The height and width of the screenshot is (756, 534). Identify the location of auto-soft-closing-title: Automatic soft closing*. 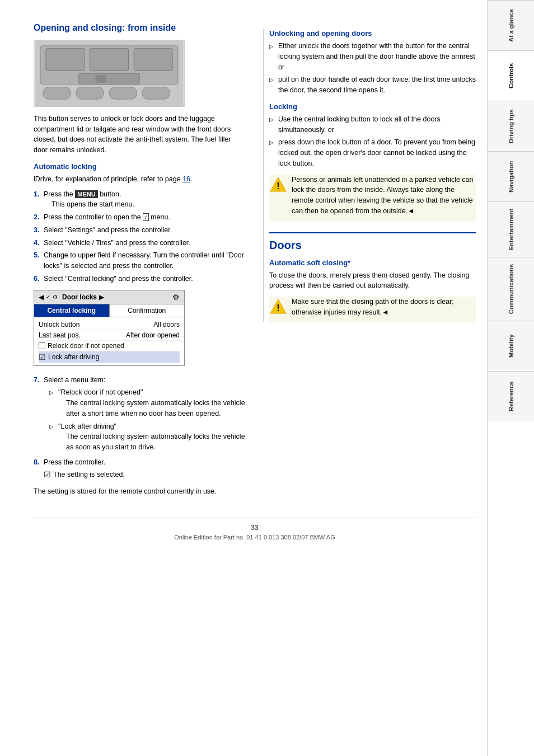
(373, 263).